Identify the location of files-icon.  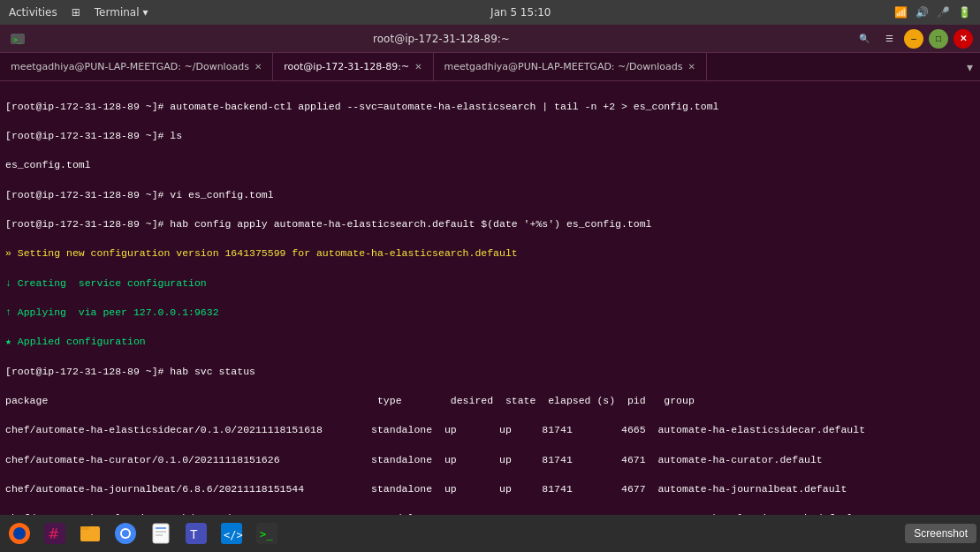
(90, 533).